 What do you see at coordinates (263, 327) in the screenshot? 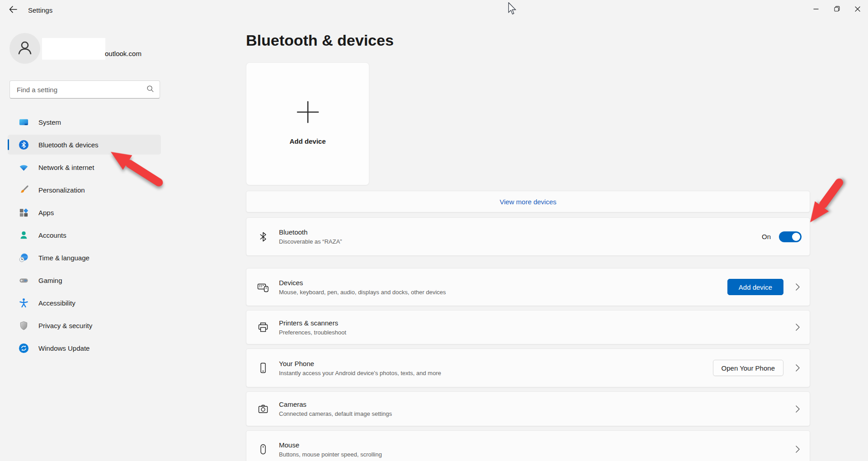
I see `printer-icon` at bounding box center [263, 327].